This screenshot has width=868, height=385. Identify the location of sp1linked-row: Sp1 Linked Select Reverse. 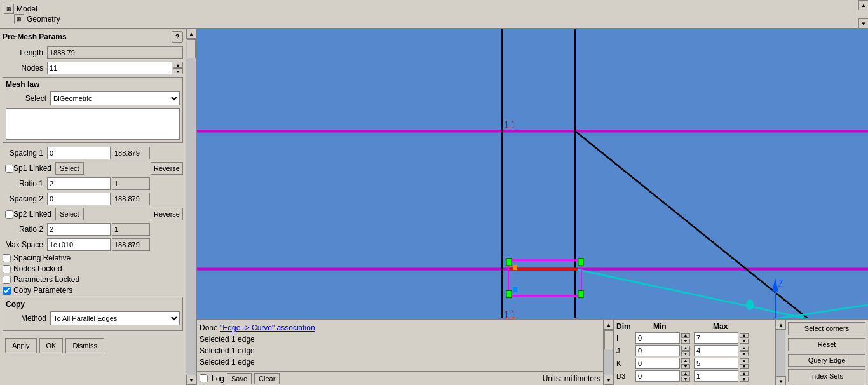
(93, 168).